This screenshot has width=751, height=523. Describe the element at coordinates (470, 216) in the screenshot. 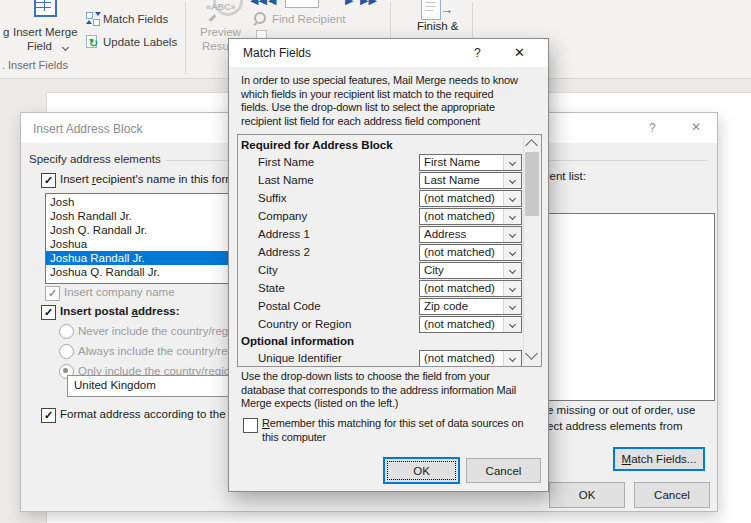

I see `company-dropdown: (not matched)` at that location.